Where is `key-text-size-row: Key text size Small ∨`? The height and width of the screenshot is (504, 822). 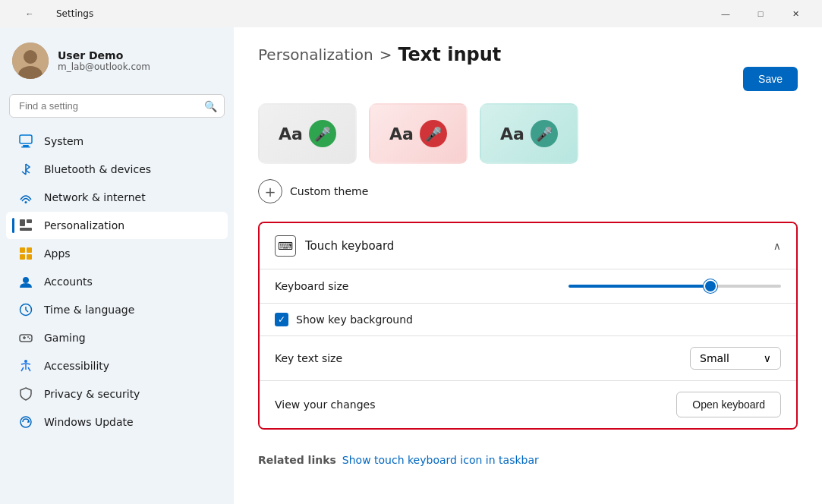
key-text-size-row: Key text size Small ∨ is located at coordinates (528, 358).